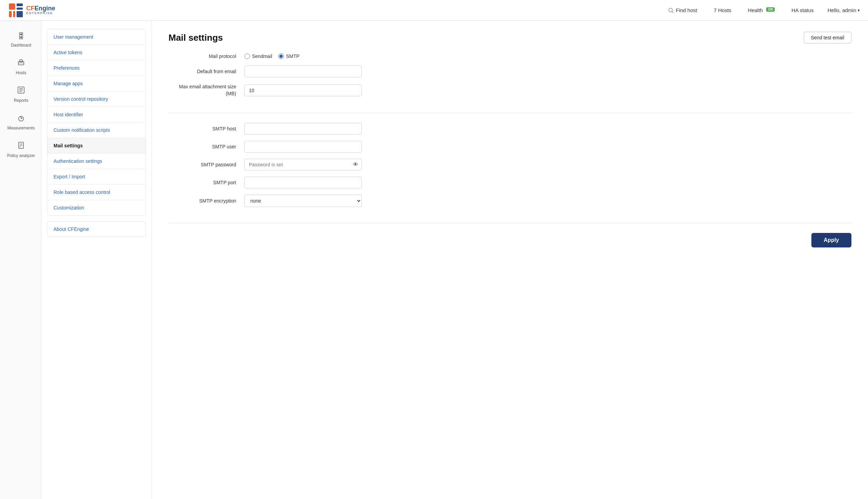 The image size is (868, 499). What do you see at coordinates (21, 156) in the screenshot?
I see `sidebar-label-policy-analyzer: Policy analyzer` at bounding box center [21, 156].